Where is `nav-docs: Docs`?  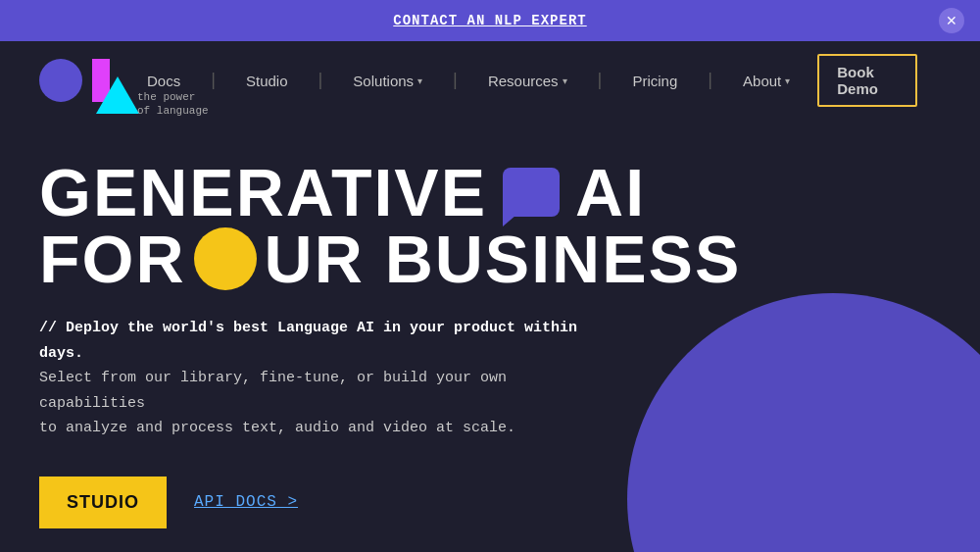
nav-docs: Docs is located at coordinates (164, 80).